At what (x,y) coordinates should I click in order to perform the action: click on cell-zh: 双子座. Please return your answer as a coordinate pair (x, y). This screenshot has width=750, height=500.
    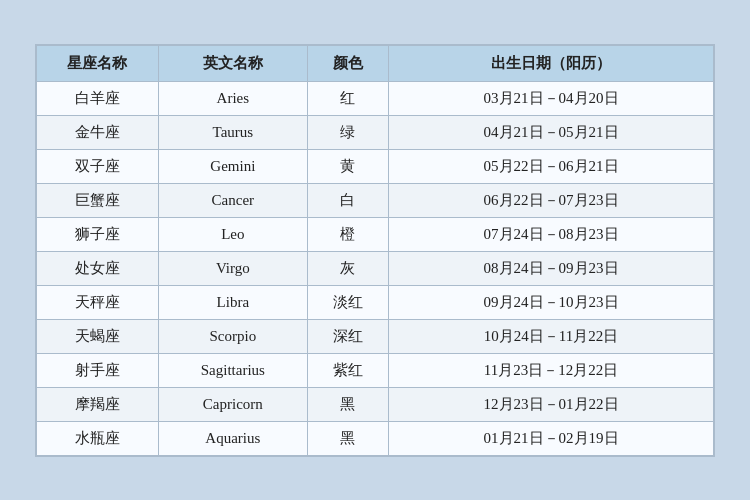
    Looking at the image, I should click on (98, 166).